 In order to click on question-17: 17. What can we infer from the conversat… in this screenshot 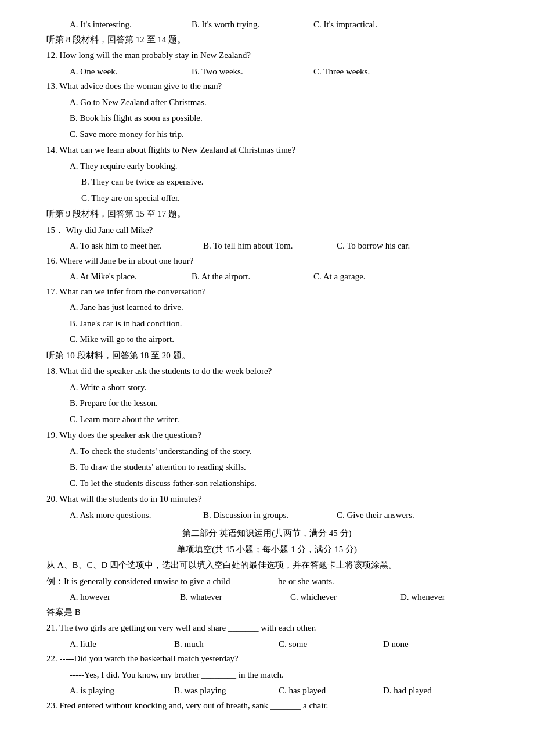, I will do `click(267, 292)`.